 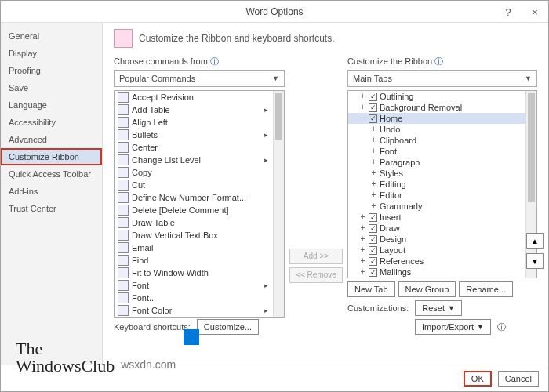 What do you see at coordinates (437, 140) in the screenshot?
I see `tree-item-clipboard: +Clipboard` at bounding box center [437, 140].